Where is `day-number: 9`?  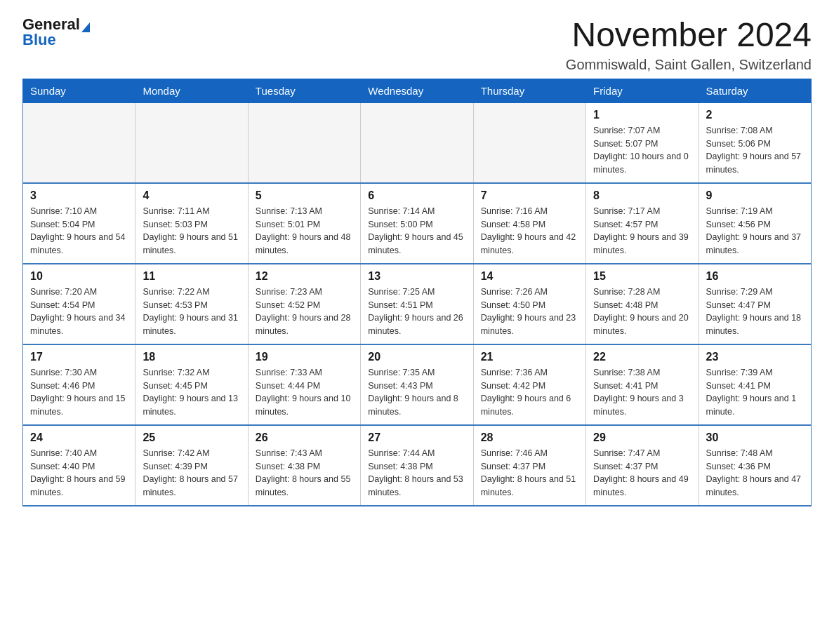
day-number: 9 is located at coordinates (755, 196).